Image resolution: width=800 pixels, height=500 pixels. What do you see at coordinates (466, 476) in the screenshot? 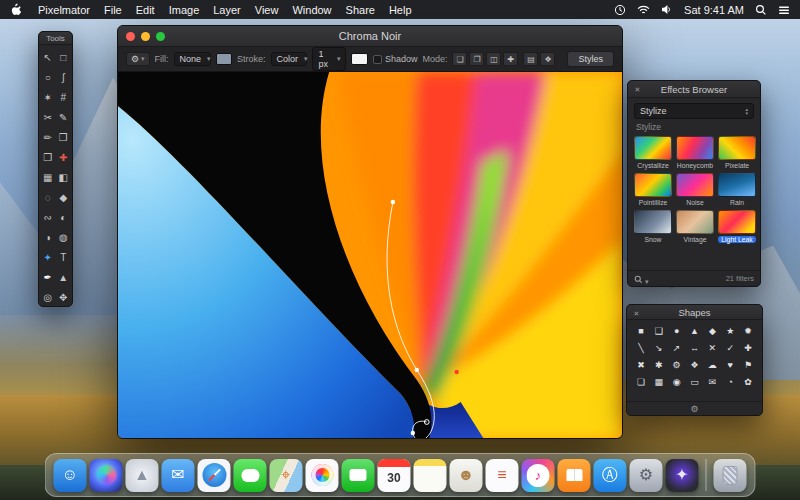
I see `dock-item-contacts: ☻` at bounding box center [466, 476].